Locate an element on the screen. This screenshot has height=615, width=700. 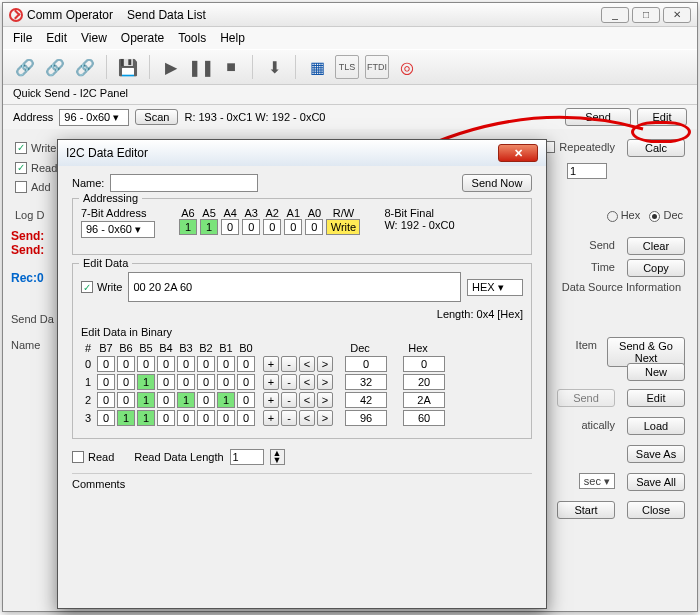
scan-button: Scan is located at coordinates (156, 117).